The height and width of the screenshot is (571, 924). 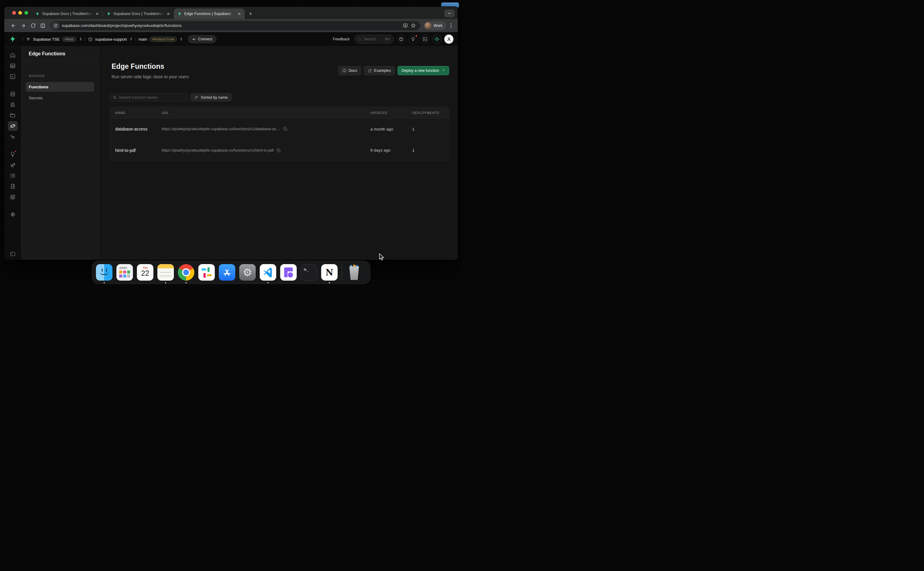 I want to click on sidebar-item-secrets: Secrets, so click(x=60, y=98).